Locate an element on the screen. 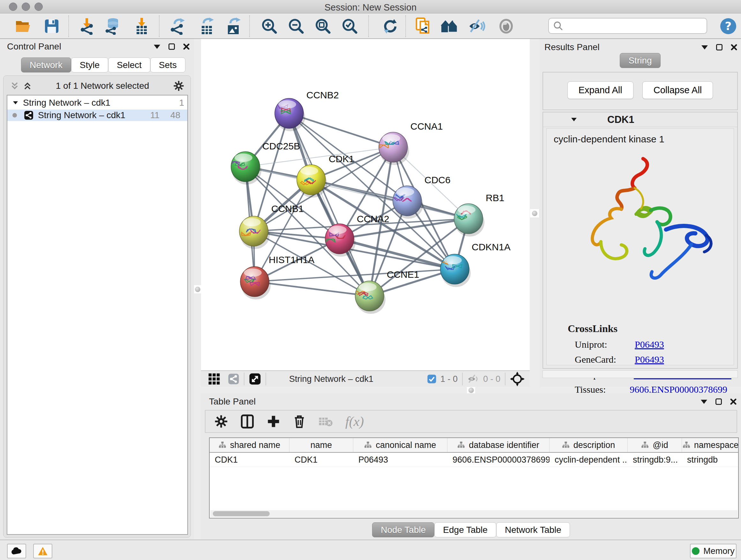  table-cell: stringdb is located at coordinates (710, 460).